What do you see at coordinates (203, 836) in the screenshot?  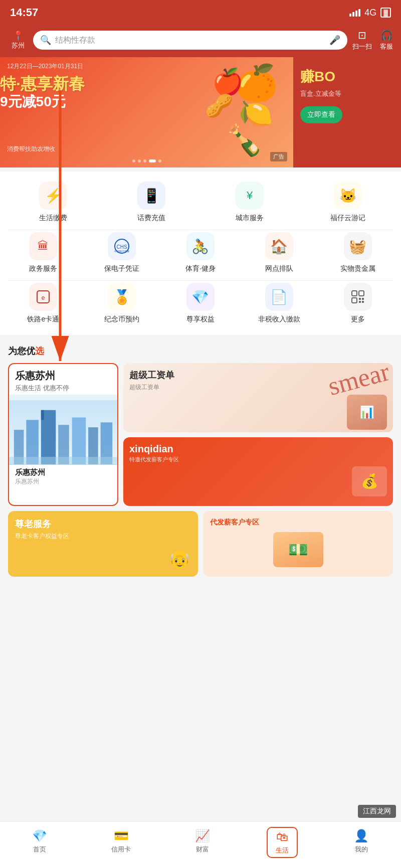 I see `wealth-icon: 📈` at bounding box center [203, 836].